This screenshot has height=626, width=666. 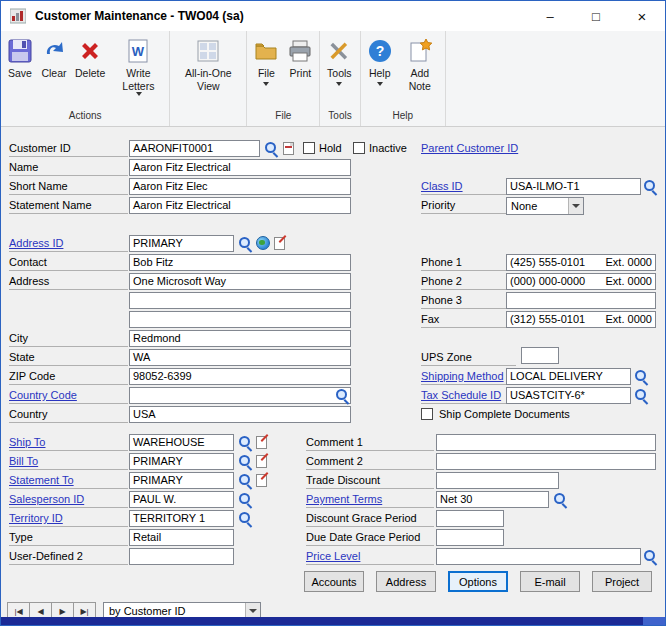 I want to click on trade-discount-label: Trade Discount, so click(x=370, y=480).